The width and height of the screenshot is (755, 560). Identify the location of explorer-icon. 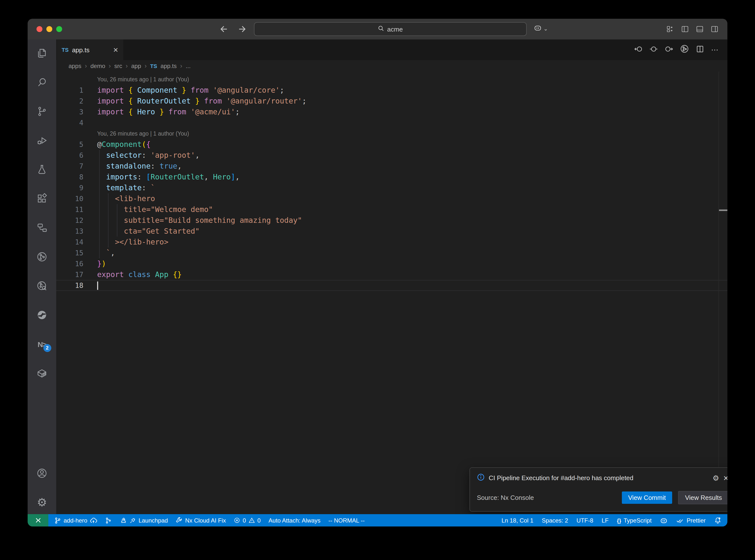
(42, 54).